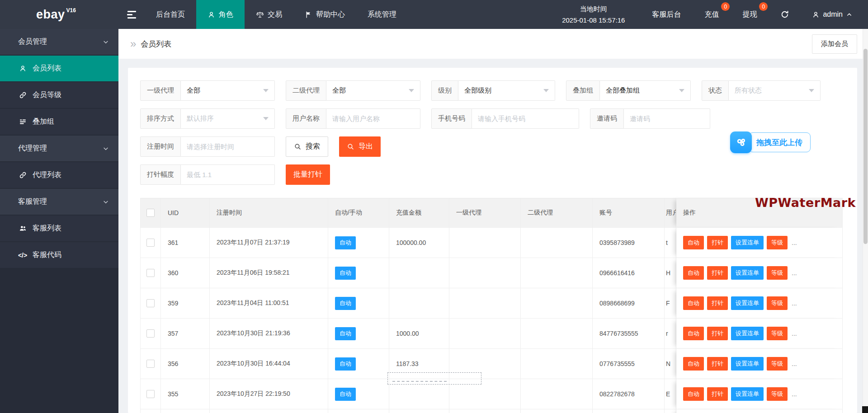 The width and height of the screenshot is (868, 413). What do you see at coordinates (208, 174) in the screenshot?
I see `filter-inject-range: 打针幅度` at bounding box center [208, 174].